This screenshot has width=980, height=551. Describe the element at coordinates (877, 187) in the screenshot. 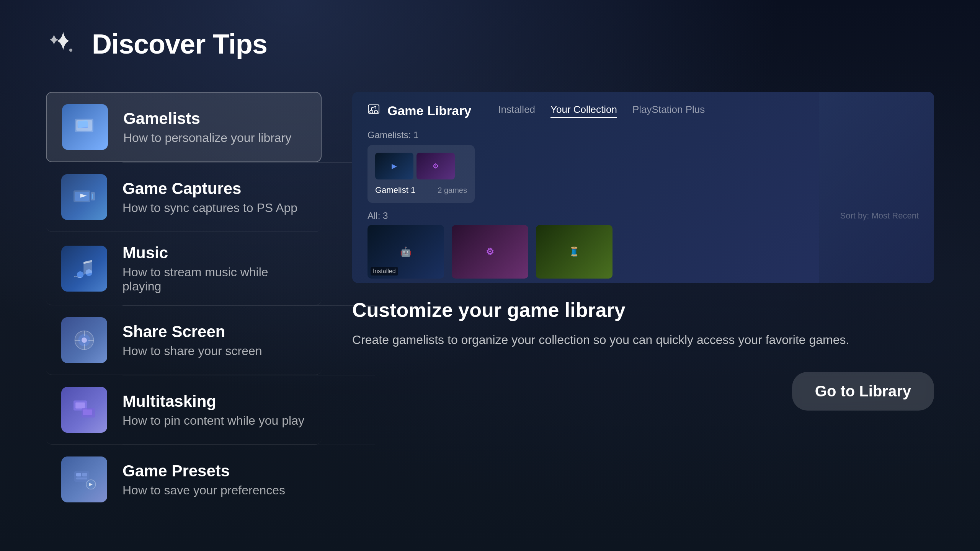

I see `bg-character` at that location.